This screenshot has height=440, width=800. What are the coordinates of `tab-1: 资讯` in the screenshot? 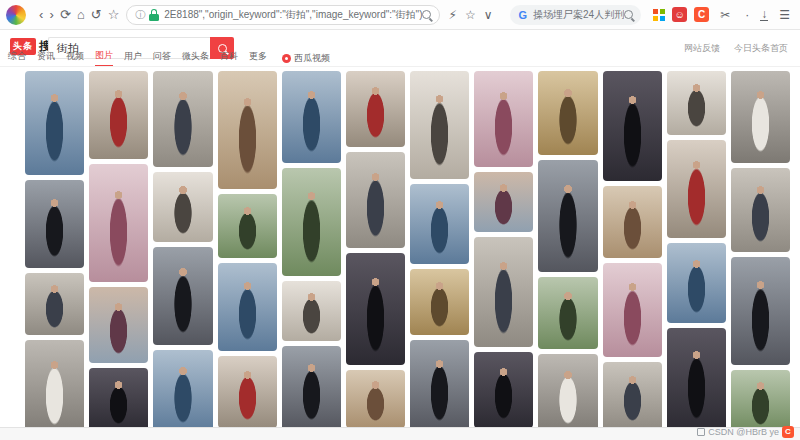 It's located at (46, 58).